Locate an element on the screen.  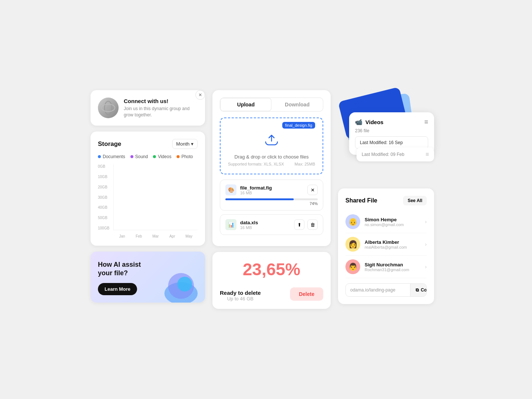
delete-label: Ready to delete is located at coordinates (240, 293).